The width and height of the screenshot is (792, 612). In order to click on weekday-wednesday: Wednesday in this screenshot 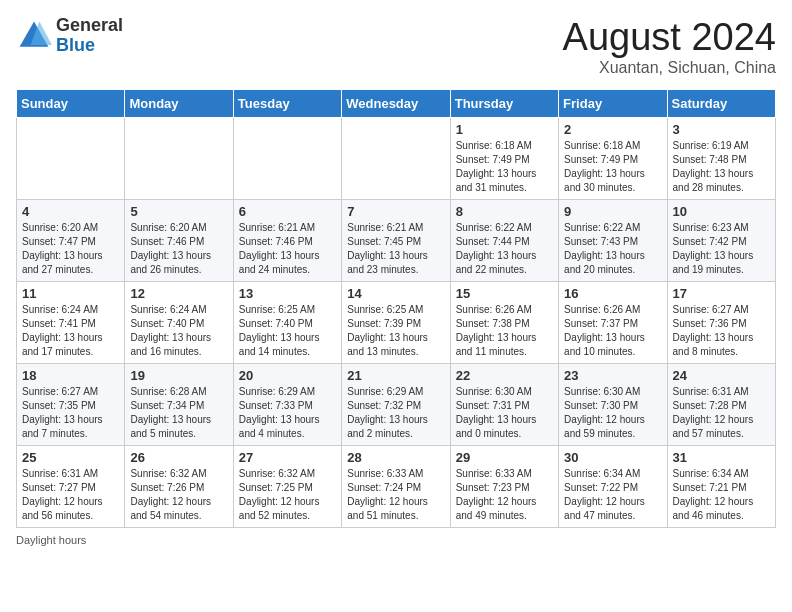, I will do `click(396, 104)`.